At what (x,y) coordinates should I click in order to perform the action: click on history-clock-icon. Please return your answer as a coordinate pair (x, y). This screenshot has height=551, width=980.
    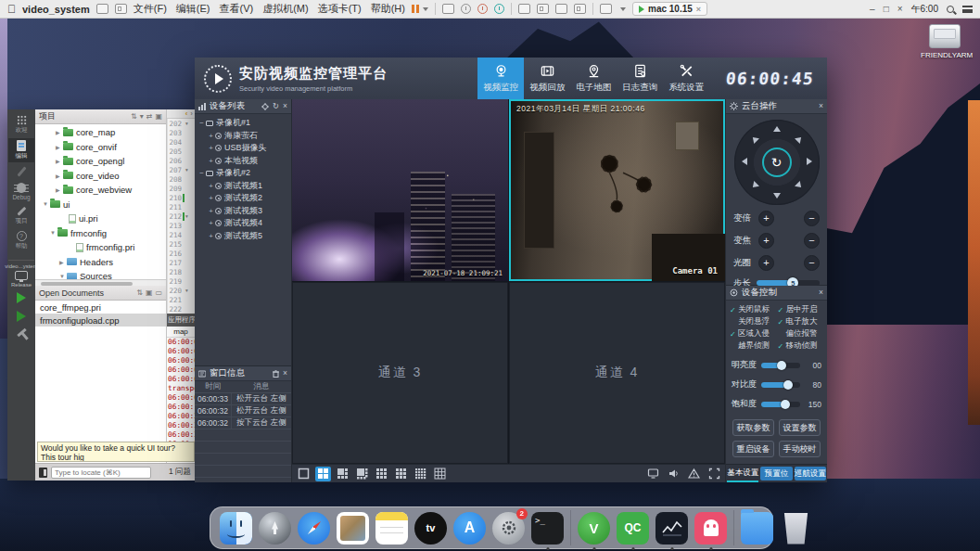
    Looking at the image, I should click on (499, 9).